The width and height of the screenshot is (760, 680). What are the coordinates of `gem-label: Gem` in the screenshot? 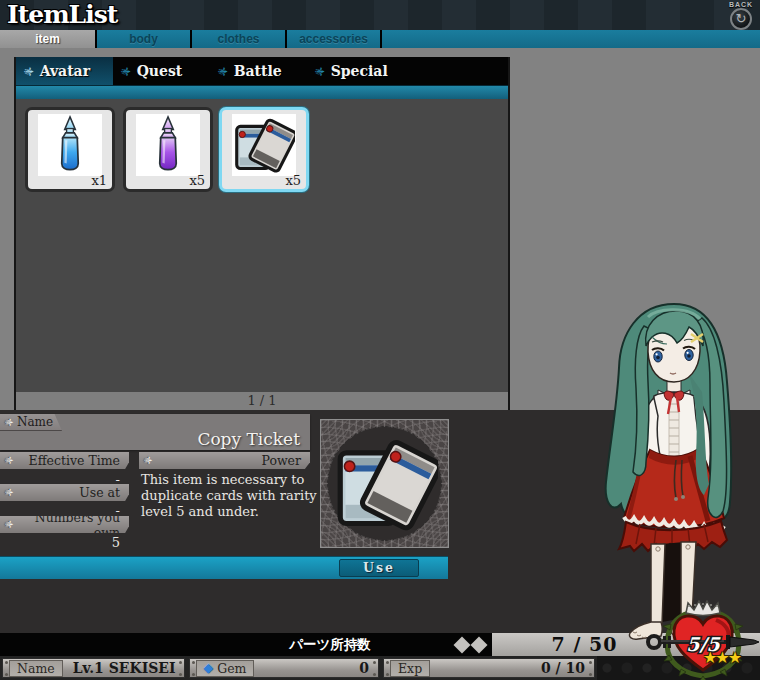 It's located at (232, 668).